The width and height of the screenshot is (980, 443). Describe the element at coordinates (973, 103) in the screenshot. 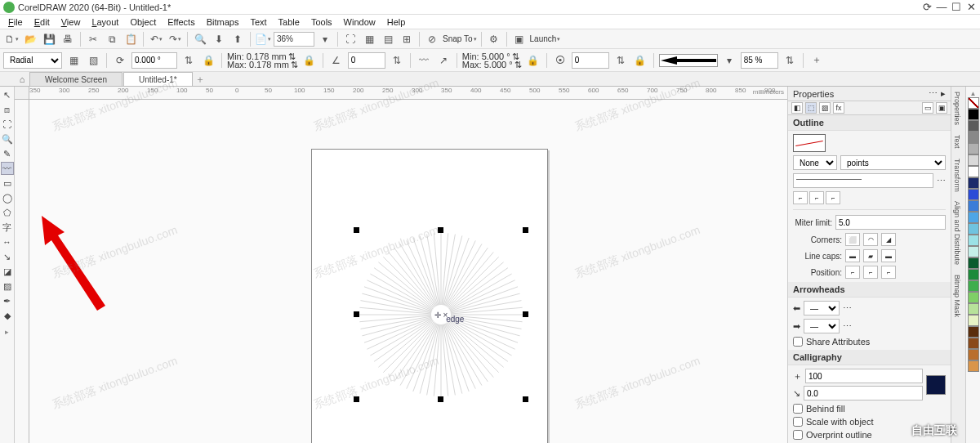

I see `swatch-none` at that location.